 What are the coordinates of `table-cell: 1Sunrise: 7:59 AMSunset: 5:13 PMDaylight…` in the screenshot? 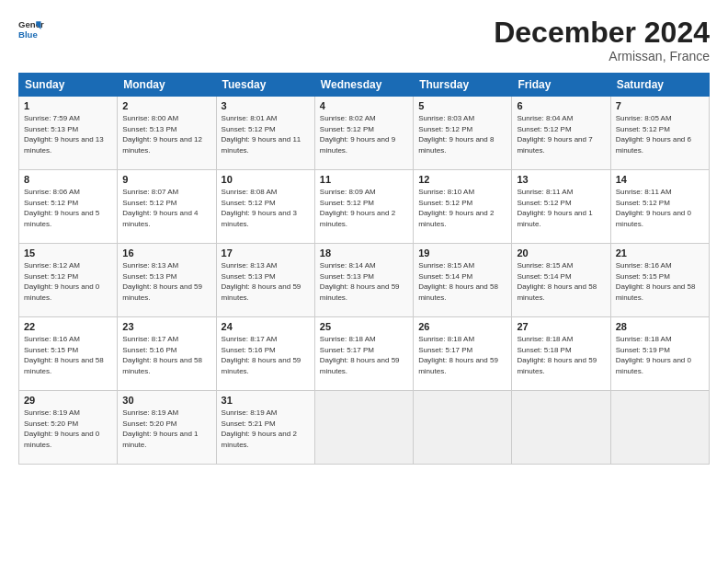 It's located at (68, 133).